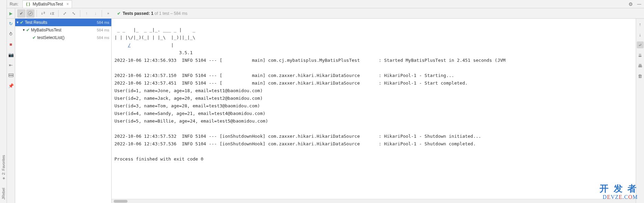  Describe the element at coordinates (3, 102) in the screenshot. I see `left-tool-tabs: JRebel ★ 2: Favorites` at that location.